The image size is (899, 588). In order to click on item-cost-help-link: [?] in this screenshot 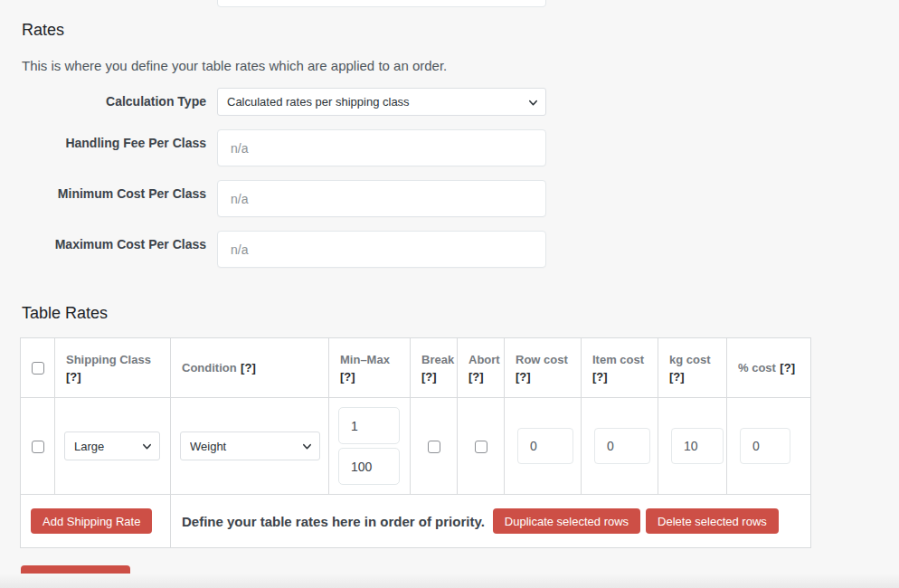, I will do `click(601, 376)`.